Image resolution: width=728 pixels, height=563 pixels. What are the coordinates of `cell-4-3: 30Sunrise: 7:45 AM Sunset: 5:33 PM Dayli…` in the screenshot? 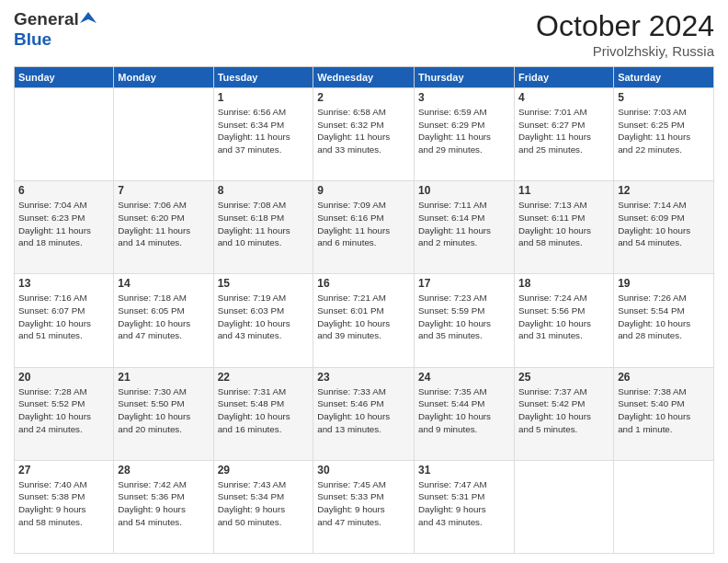 It's located at (364, 506).